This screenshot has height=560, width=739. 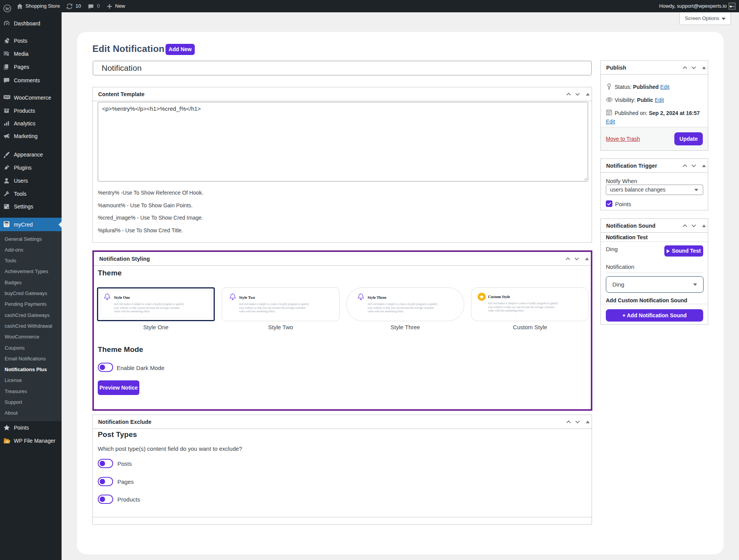 What do you see at coordinates (8, 8) in the screenshot?
I see `svg-text: W` at bounding box center [8, 8].